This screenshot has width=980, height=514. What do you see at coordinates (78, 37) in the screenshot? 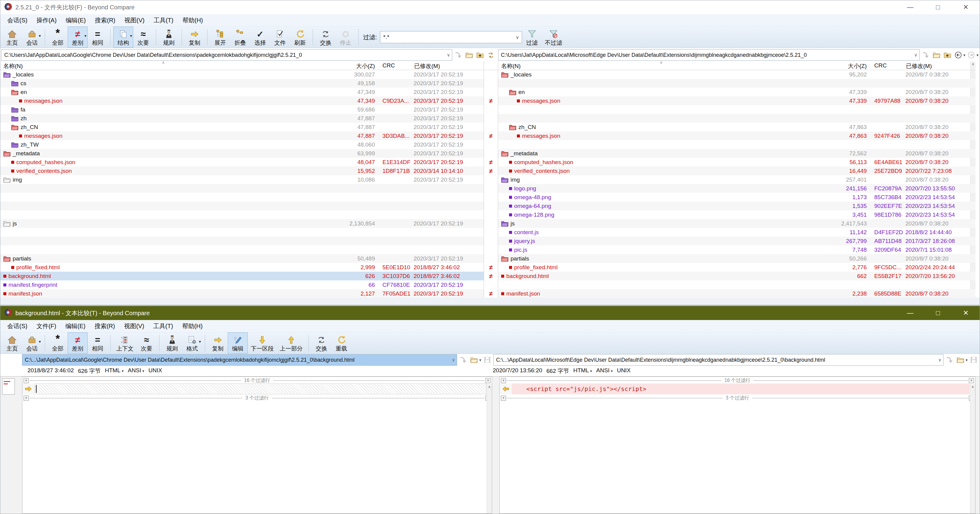
I see `toolbar-button-差别: ≠差别▾` at bounding box center [78, 37].